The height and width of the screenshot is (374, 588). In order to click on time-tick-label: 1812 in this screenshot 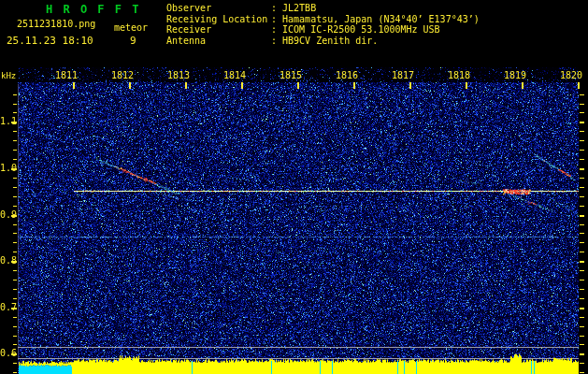, I will do `click(120, 75)`.